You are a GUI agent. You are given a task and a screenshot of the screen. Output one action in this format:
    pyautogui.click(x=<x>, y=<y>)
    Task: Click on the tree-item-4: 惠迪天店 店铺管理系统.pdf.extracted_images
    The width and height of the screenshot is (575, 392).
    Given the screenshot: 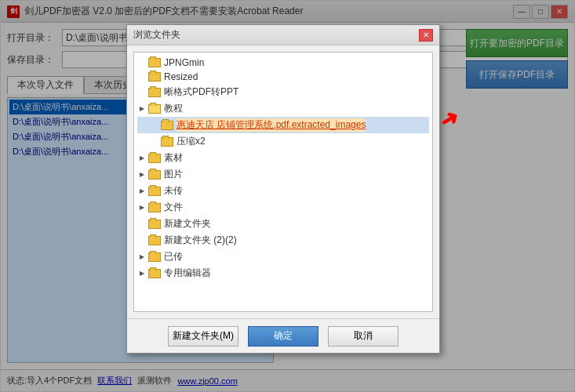 What is the action you would take?
    pyautogui.click(x=283, y=125)
    